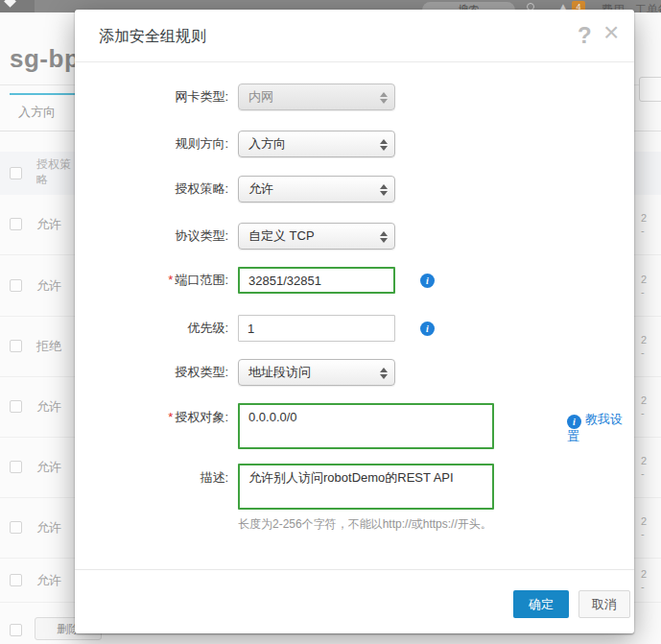  Describe the element at coordinates (355, 372) in the screenshot. I see `form-row-auth-type: 授权类型: 地址段访问` at that location.